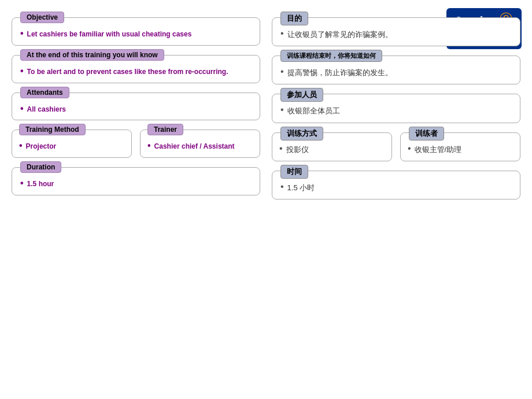 This screenshot has height=399, width=532. What do you see at coordinates (136, 106) in the screenshot?
I see `card-attendants-left: Attendants • All cashiers` at bounding box center [136, 106].